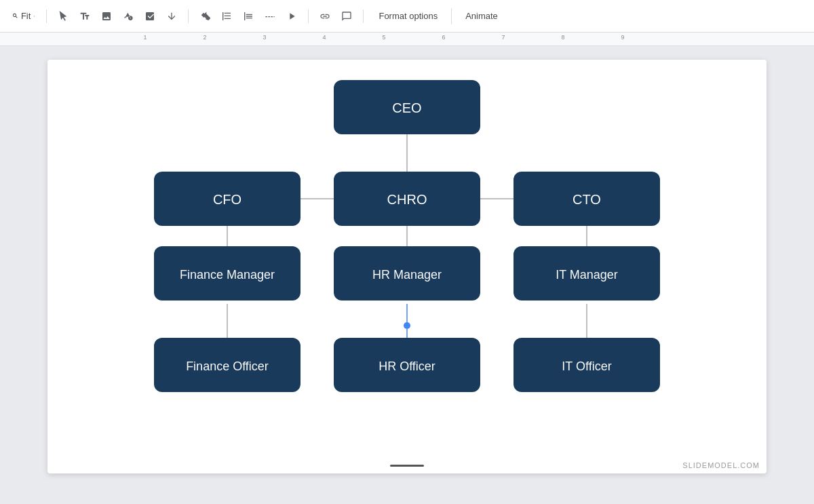  Describe the element at coordinates (503, 37) in the screenshot. I see `ruler-mark-7: 7` at that location.